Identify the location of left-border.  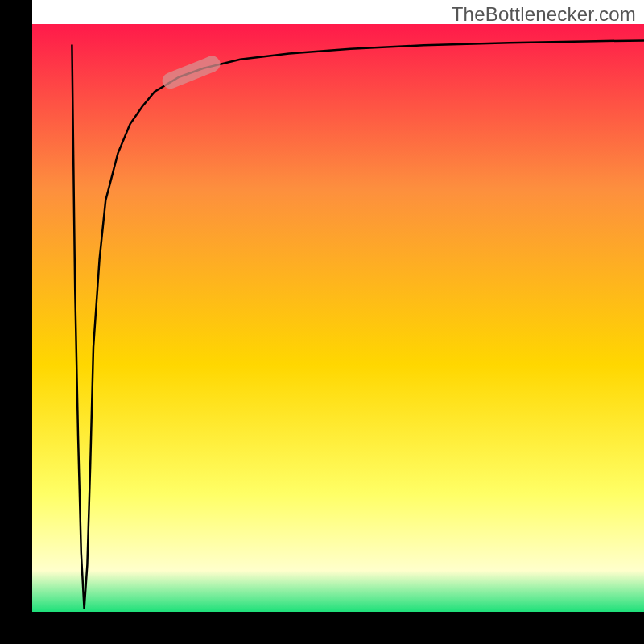
(16, 322).